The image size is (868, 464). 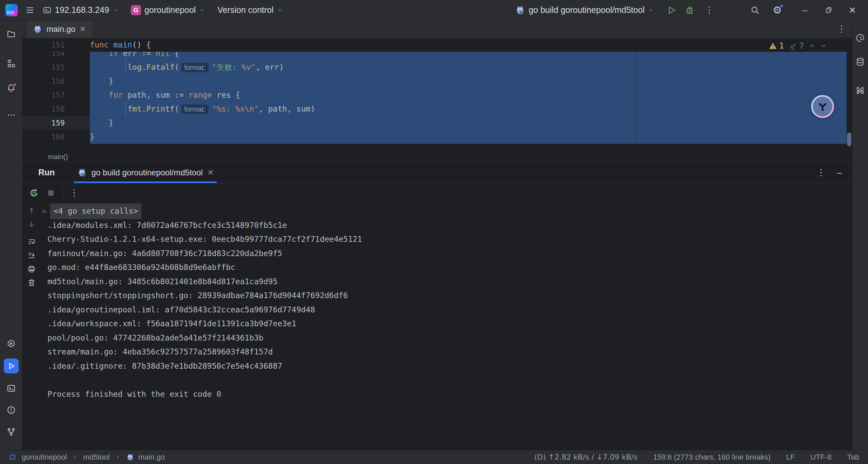 What do you see at coordinates (11, 344) in the screenshot?
I see `services-hexagon-icon` at bounding box center [11, 344].